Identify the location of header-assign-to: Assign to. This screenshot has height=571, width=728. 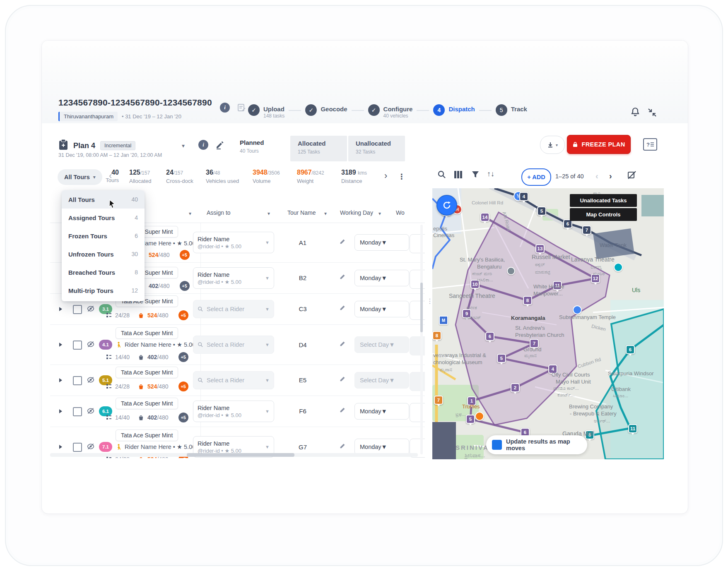
(219, 213).